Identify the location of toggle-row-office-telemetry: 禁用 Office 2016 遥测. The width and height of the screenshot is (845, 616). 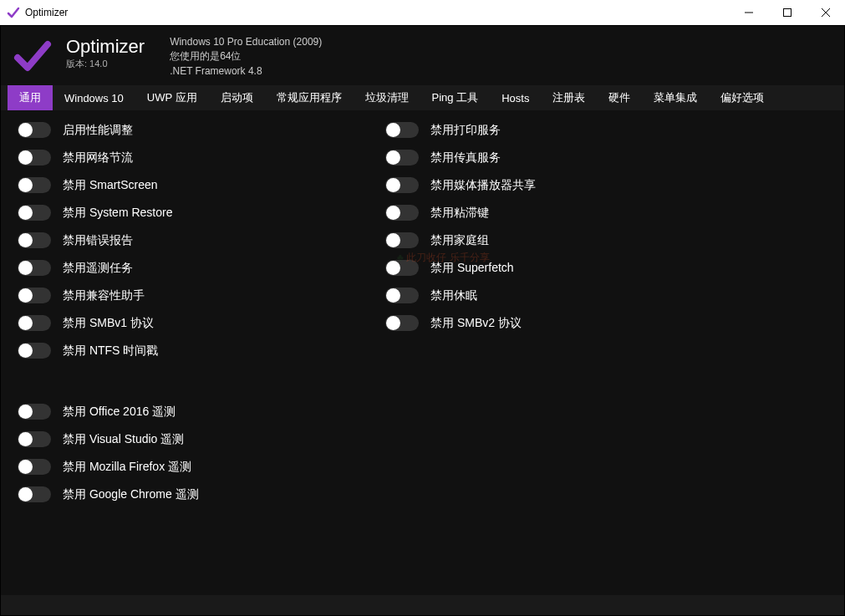
(201, 411).